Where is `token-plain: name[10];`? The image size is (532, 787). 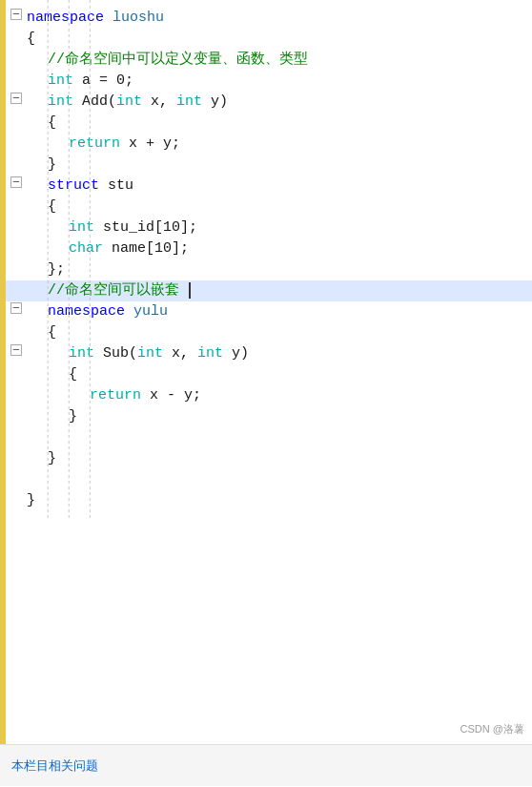 token-plain: name[10]; is located at coordinates (146, 248).